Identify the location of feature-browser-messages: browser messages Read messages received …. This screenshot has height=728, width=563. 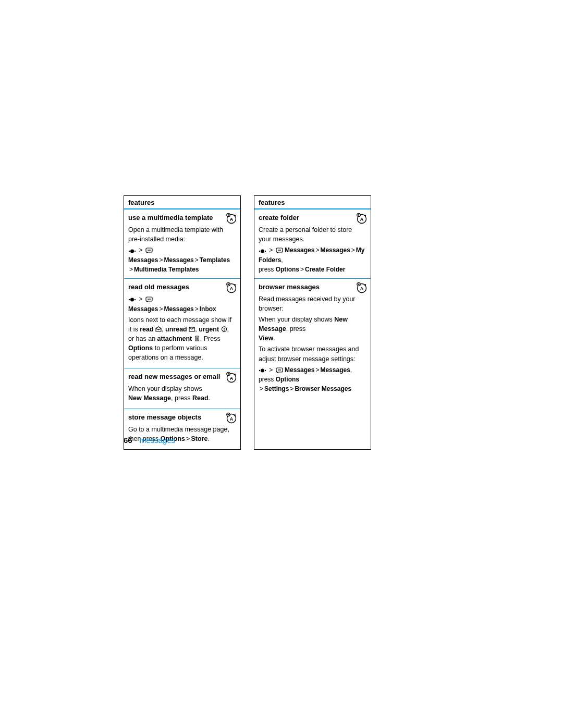
(313, 339).